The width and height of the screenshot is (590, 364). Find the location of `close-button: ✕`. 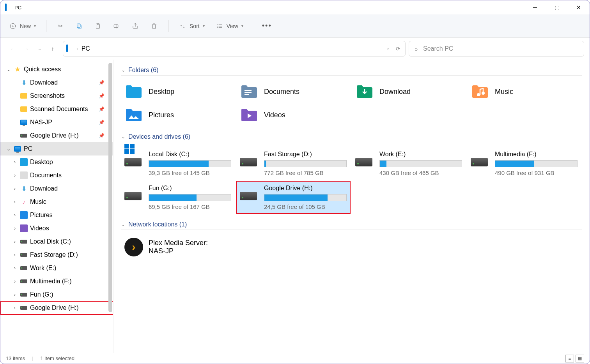

close-button: ✕ is located at coordinates (579, 7).